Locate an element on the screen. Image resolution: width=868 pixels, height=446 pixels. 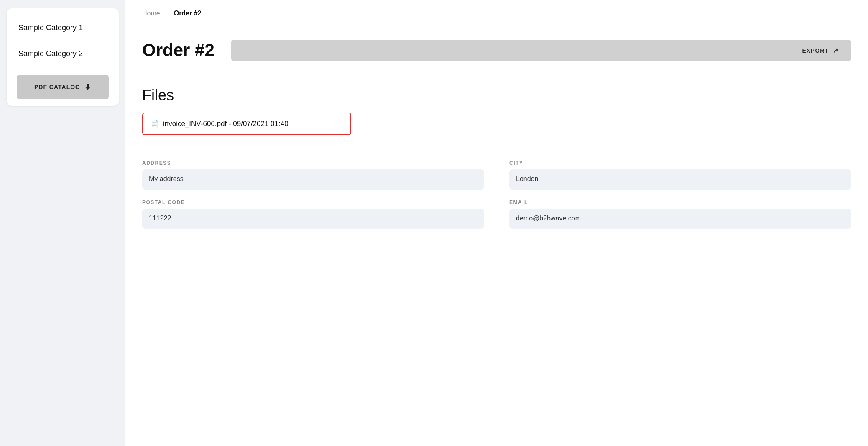
email-field-group: EMAIL demo@b2bwave.com is located at coordinates (680, 214).